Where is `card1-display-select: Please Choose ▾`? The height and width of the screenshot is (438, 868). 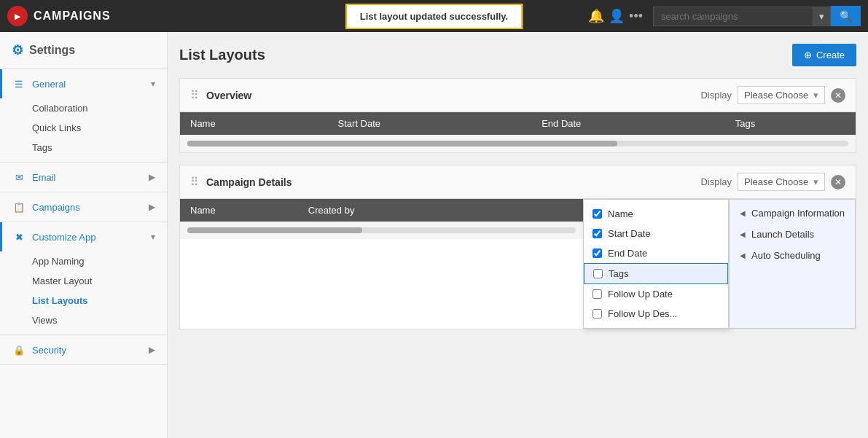
card1-display-select: Please Choose ▾ is located at coordinates (781, 95).